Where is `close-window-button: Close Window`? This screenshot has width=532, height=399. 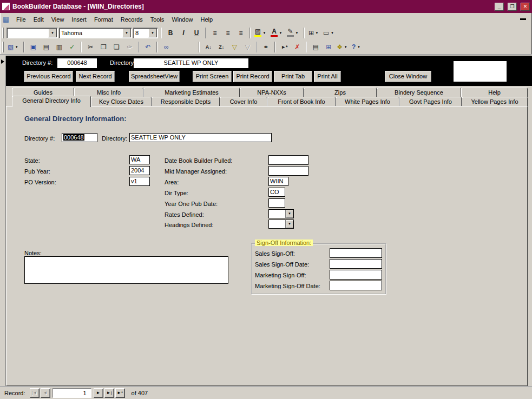 close-window-button: Close Window is located at coordinates (408, 77).